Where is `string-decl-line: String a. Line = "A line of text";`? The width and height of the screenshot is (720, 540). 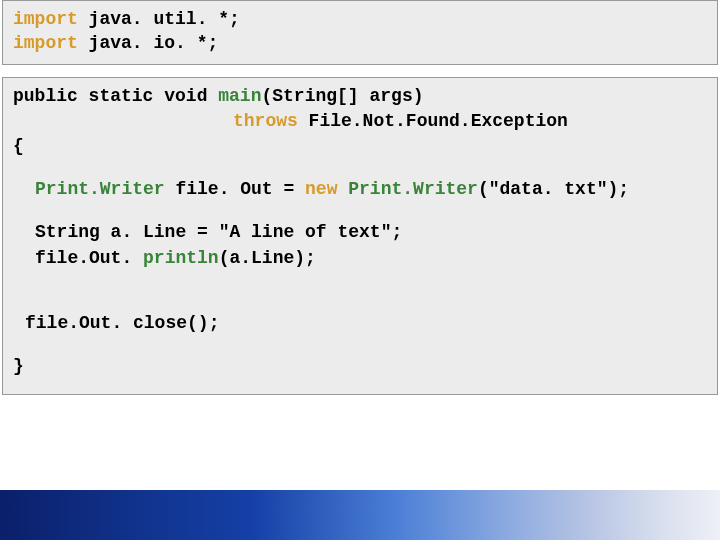
string-decl-line: String a. Line = "A line of text"; is located at coordinates (360, 232).